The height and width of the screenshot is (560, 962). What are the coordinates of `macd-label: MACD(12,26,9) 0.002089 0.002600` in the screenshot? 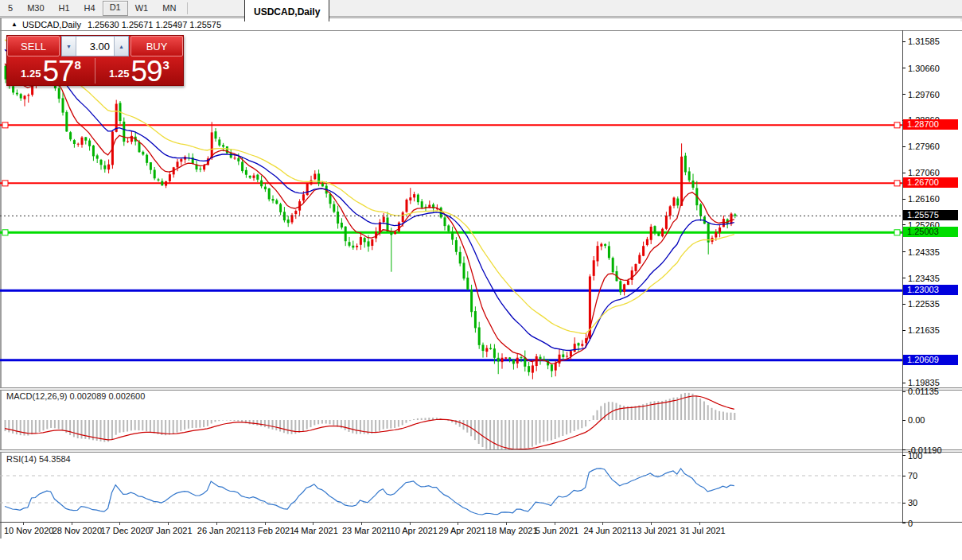 It's located at (76, 396).